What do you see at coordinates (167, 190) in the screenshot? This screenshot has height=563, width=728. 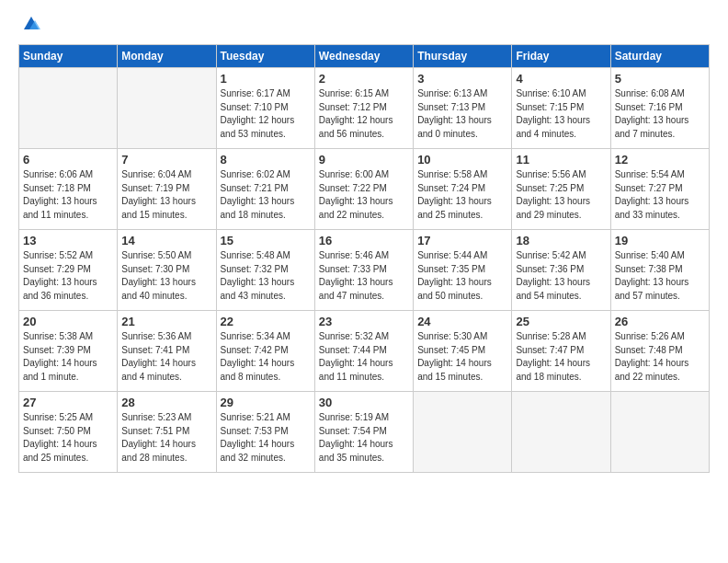 I see `day-cell: 7Sunrise: 6:04 AM Sunset: 7:19 PM Daylig…` at bounding box center [167, 190].